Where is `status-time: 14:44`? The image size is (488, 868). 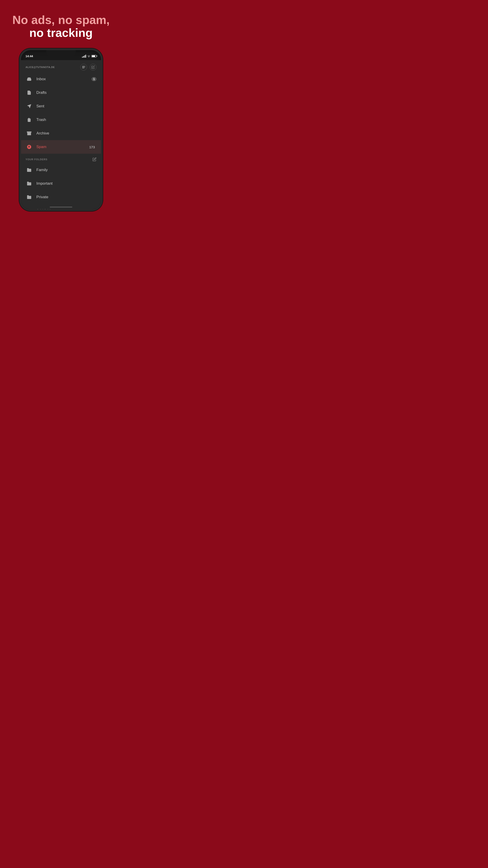
status-time: 14:44 is located at coordinates (29, 56).